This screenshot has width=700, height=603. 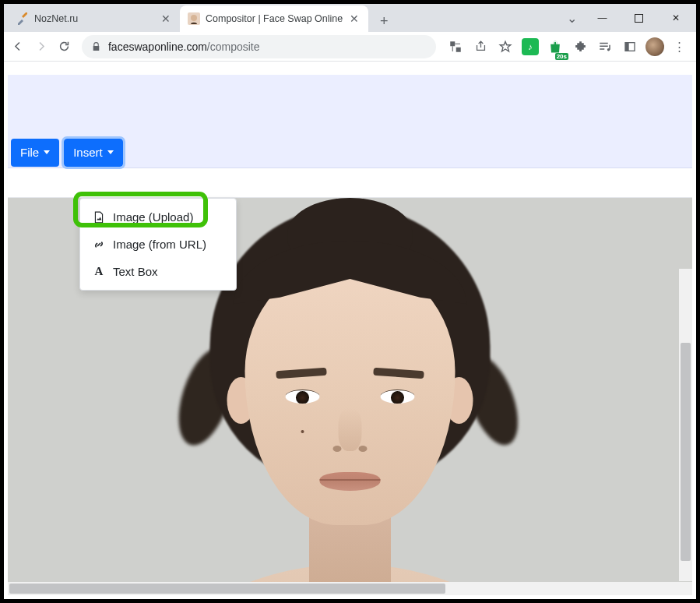 I want to click on url-input: faceswaponline.com/composite, so click(x=259, y=47).